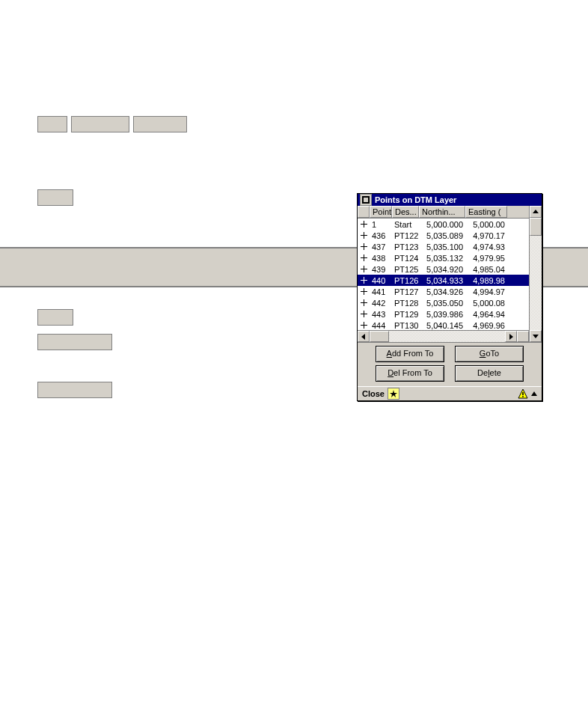  What do you see at coordinates (405, 258) in the screenshot?
I see `cell-description: PT124` at bounding box center [405, 258].